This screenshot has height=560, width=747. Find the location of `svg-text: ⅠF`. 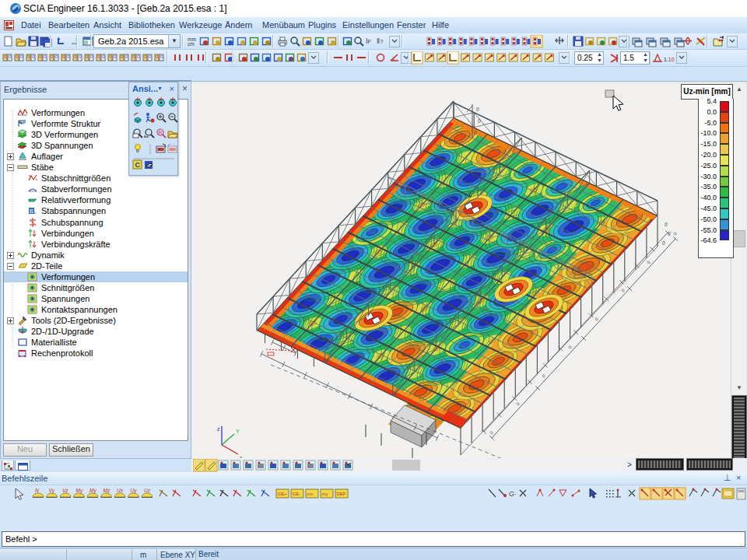

svg-text: ⅠF is located at coordinates (369, 42).